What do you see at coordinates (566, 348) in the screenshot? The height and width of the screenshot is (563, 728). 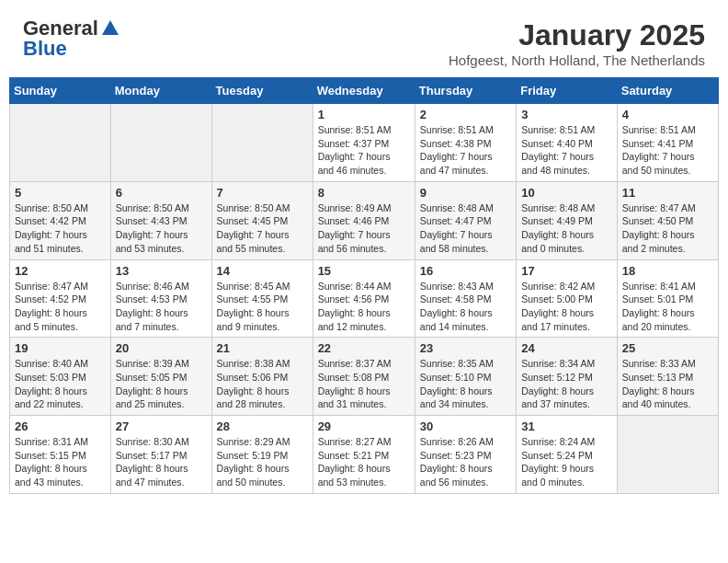 I see `day-number: 24` at bounding box center [566, 348].